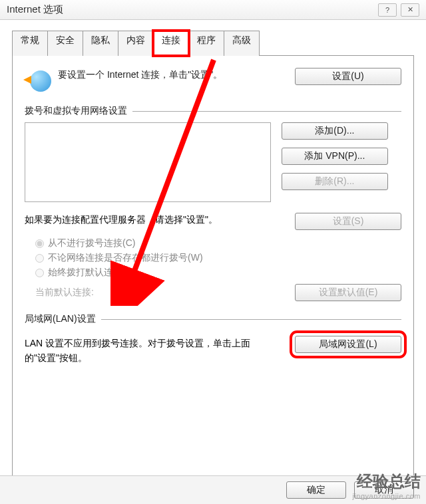 This screenshot has width=426, height=504. What do you see at coordinates (40, 258) in the screenshot?
I see `radio-whenever-input` at bounding box center [40, 258].